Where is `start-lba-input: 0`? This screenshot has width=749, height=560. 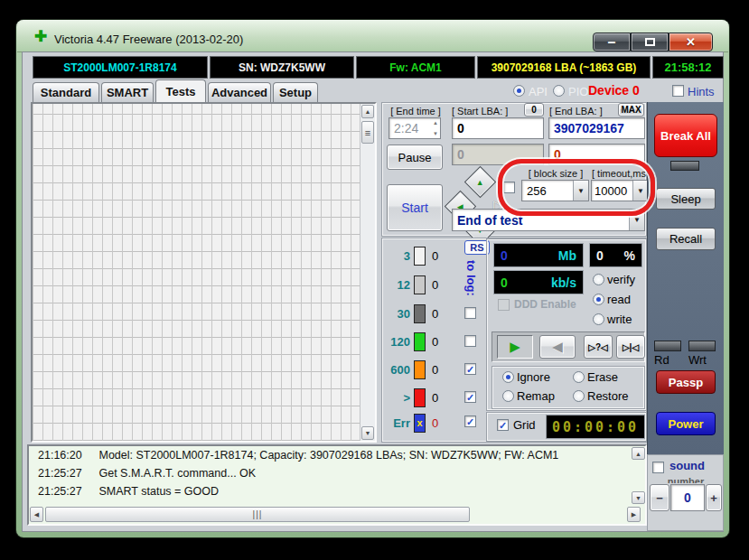
start-lba-input: 0 is located at coordinates (498, 128).